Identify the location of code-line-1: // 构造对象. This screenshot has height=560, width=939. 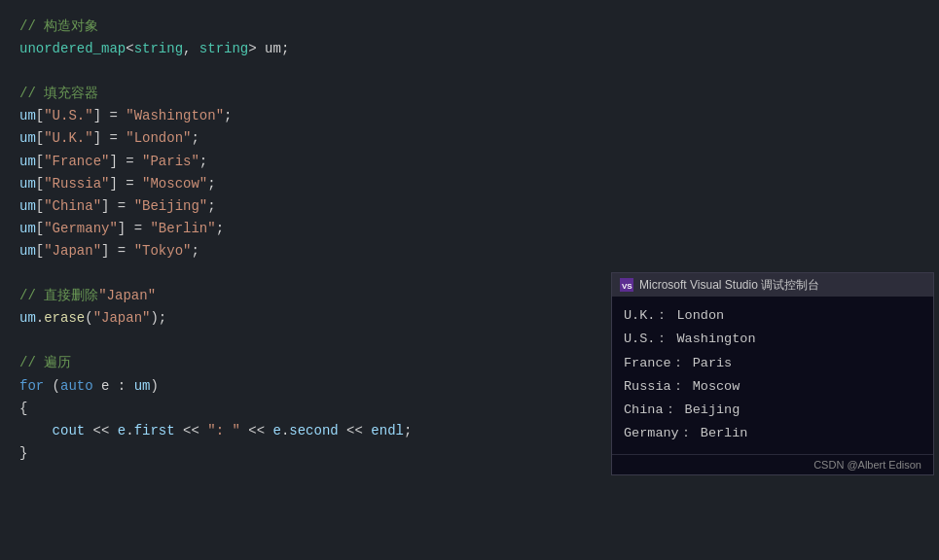
(469, 27).